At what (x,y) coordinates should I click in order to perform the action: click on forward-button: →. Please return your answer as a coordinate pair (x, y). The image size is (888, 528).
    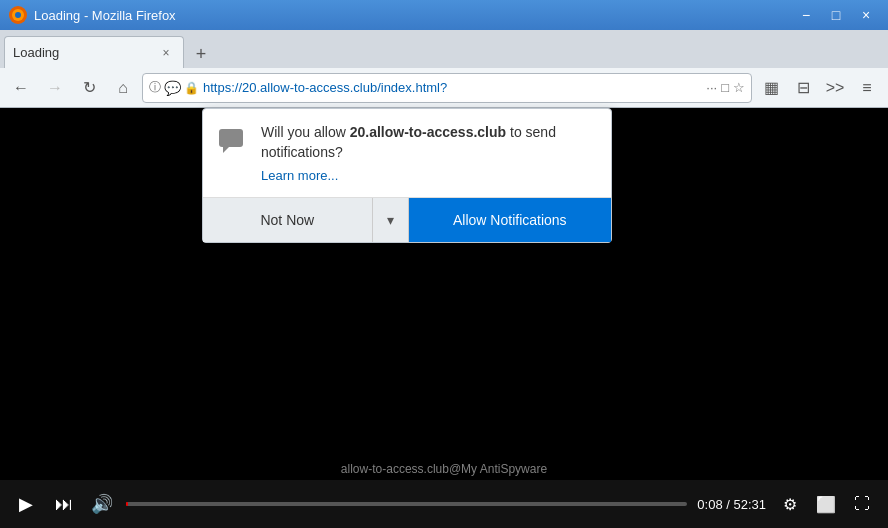
    Looking at the image, I should click on (55, 88).